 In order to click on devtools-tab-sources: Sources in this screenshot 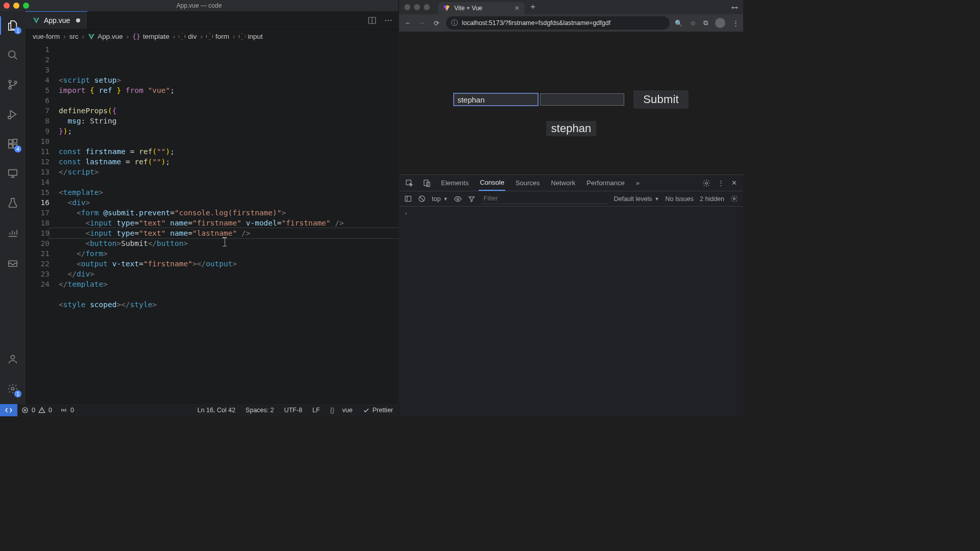, I will do `click(528, 183)`.